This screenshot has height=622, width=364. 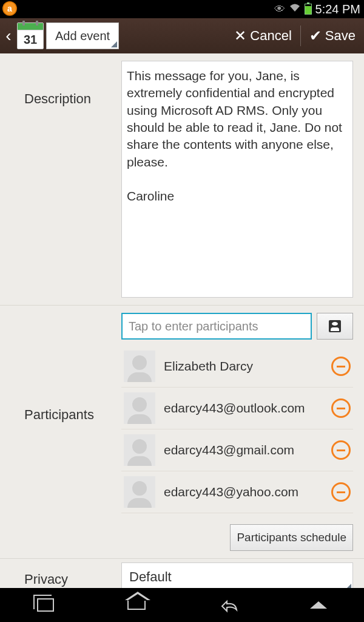 What do you see at coordinates (228, 605) in the screenshot?
I see `nav-back-button` at bounding box center [228, 605].